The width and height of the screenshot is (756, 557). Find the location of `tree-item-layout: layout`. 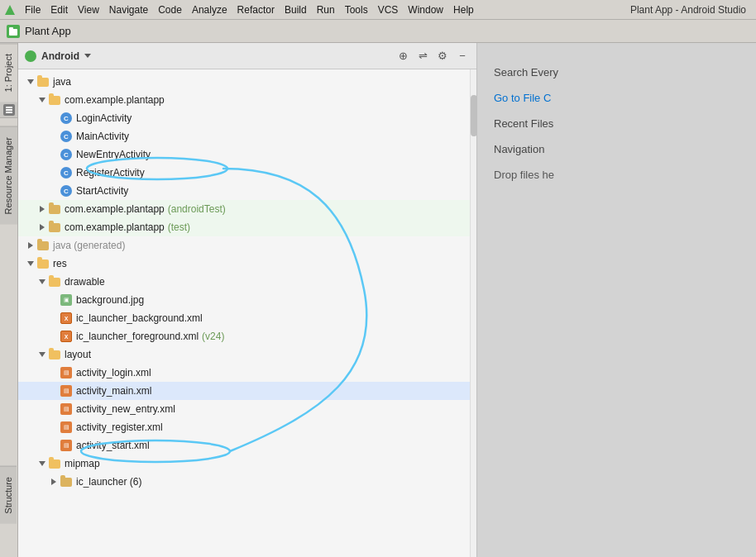

tree-item-layout: layout is located at coordinates (247, 355).